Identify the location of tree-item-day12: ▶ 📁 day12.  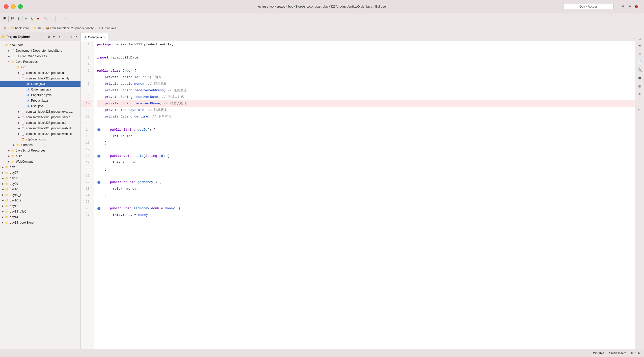
(40, 206).